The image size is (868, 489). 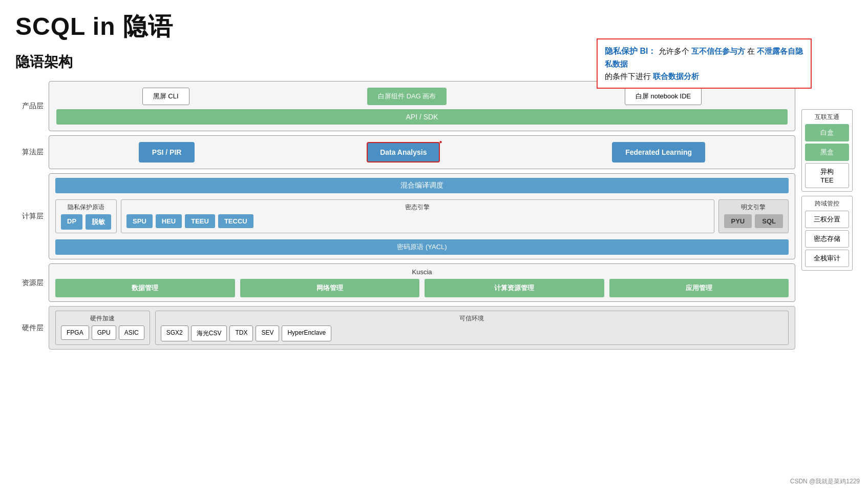 I want to click on hw-btn-hygon: 海光CSV, so click(x=209, y=333).